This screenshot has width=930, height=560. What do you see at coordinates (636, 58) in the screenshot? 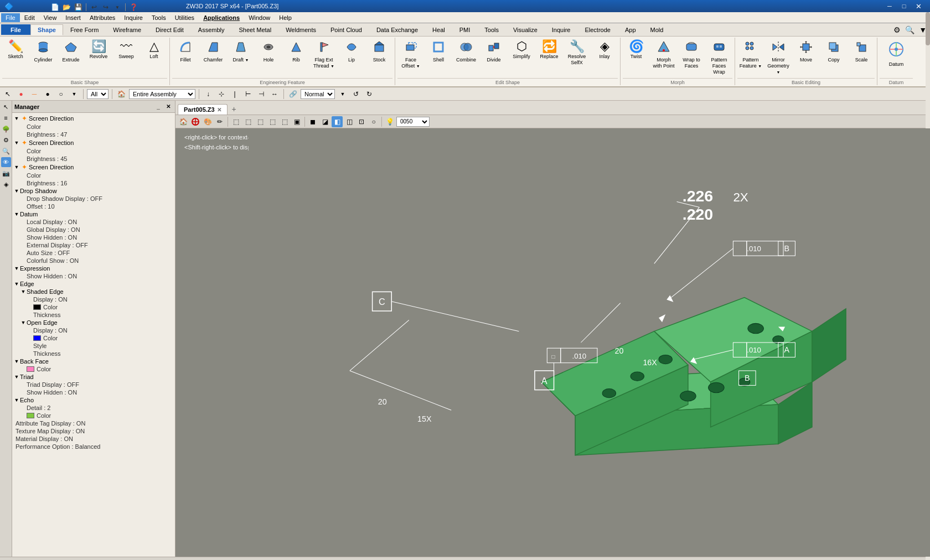
I see `twist-btn: 🌀 Twist` at bounding box center [636, 58].